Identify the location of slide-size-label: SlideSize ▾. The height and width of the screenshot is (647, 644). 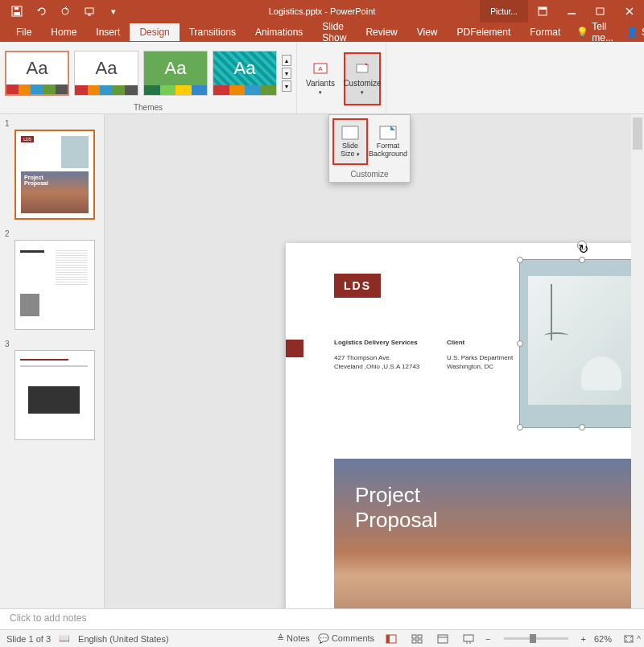
(350, 150).